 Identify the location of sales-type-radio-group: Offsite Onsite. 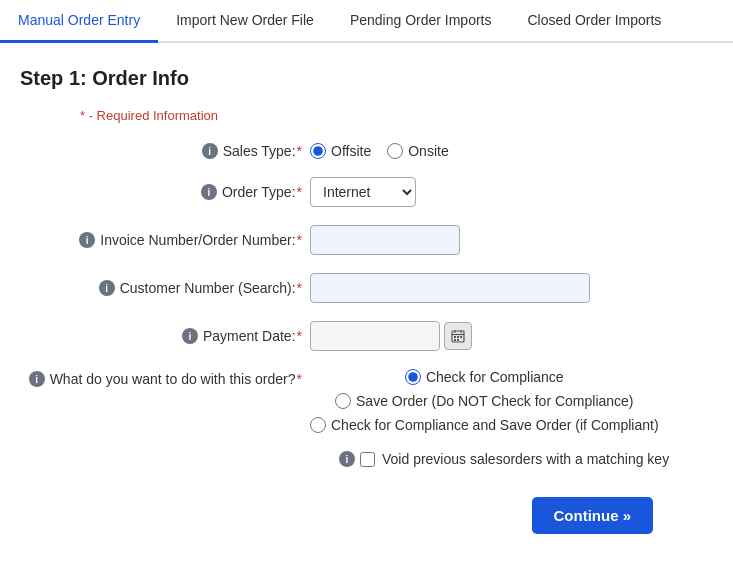
(380, 151).